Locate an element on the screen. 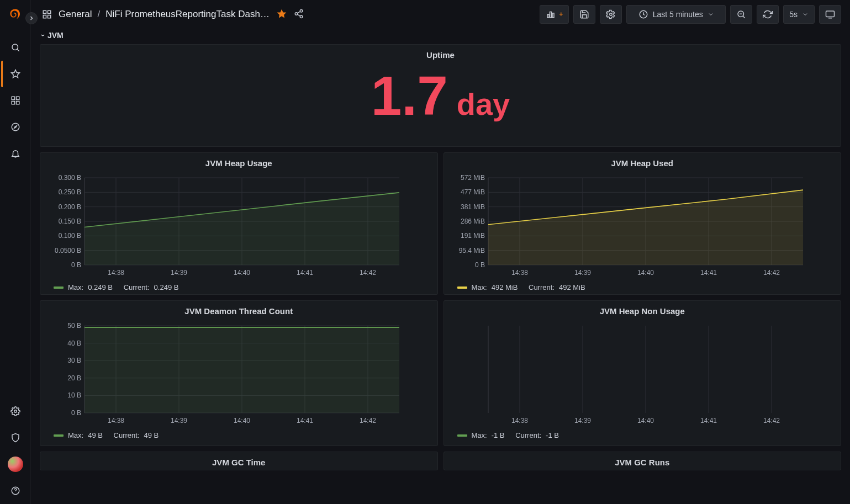 This screenshot has width=850, height=504. svg-text: 50 B is located at coordinates (74, 326).